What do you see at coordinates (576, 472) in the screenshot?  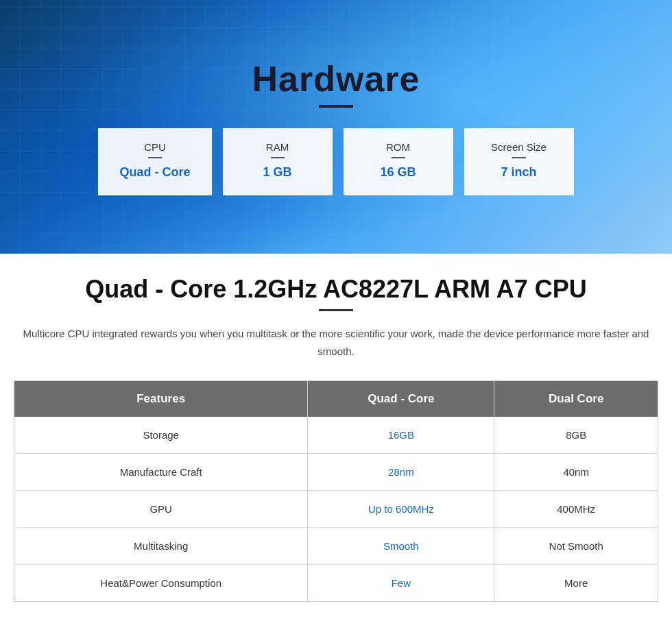 I see `table-cell-dual: 40nm` at bounding box center [576, 472].